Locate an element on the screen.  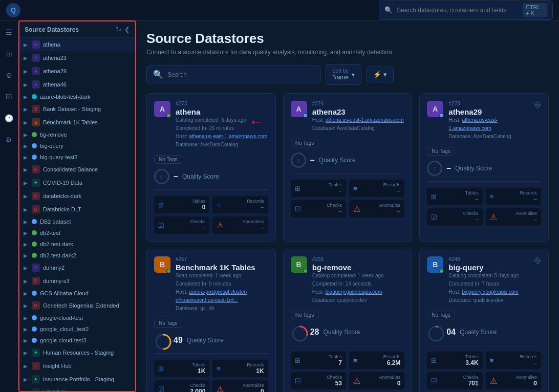
sidebar-item-insight-hub: ▶ I Insight Hub is located at coordinates (77, 366).